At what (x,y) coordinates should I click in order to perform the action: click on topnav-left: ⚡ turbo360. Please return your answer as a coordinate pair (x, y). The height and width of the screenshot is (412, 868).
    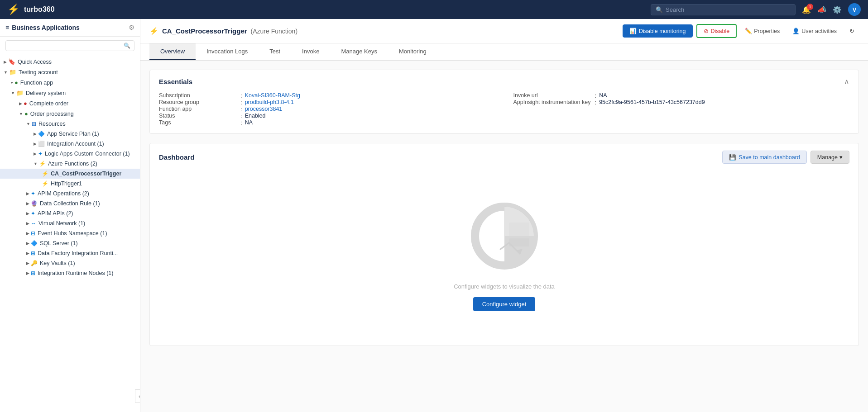
    Looking at the image, I should click on (31, 9).